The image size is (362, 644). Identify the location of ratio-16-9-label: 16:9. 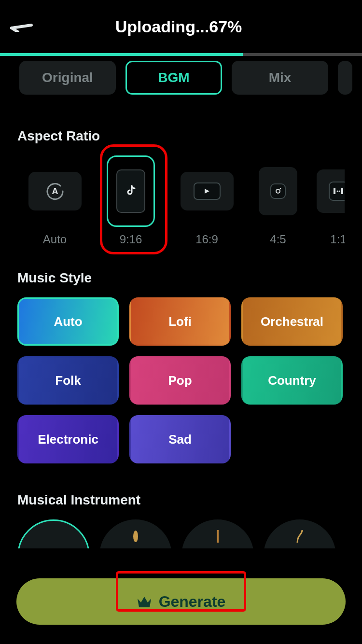
(207, 239).